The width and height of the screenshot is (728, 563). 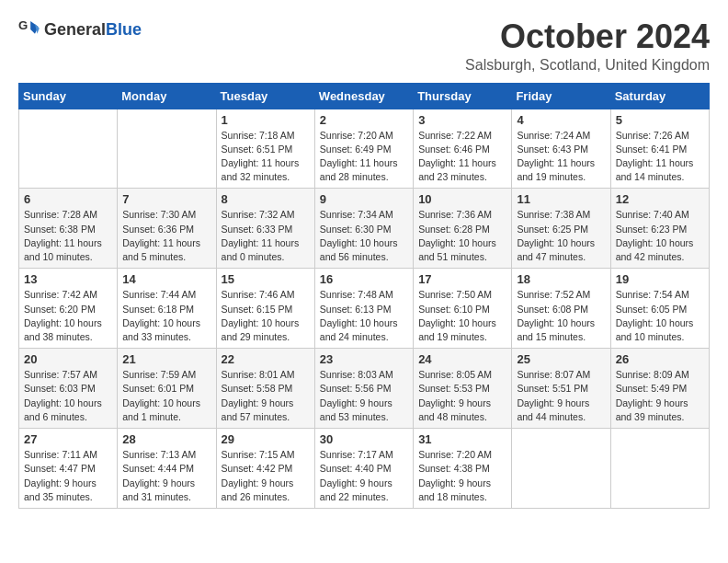 I want to click on day-info: Sunrise: 7:34 AM Sunset: 6:30 PM Dayligh…, so click(x=364, y=236).